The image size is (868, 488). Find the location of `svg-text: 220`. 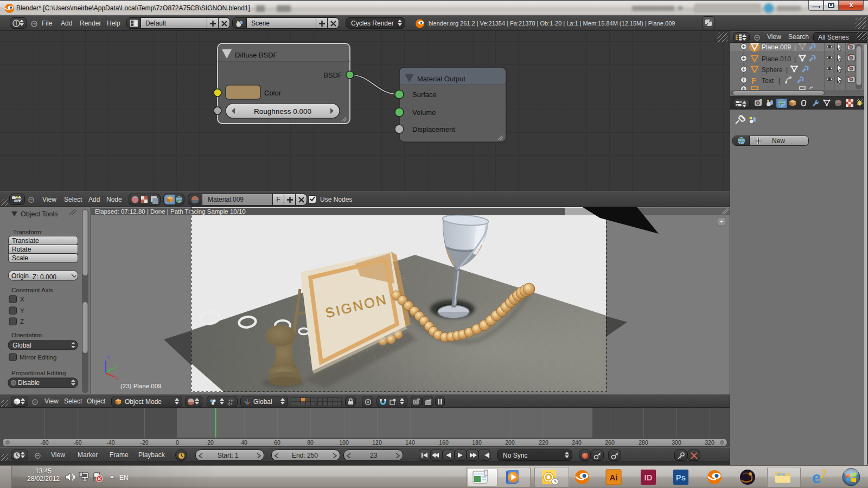

svg-text: 220 is located at coordinates (544, 442).